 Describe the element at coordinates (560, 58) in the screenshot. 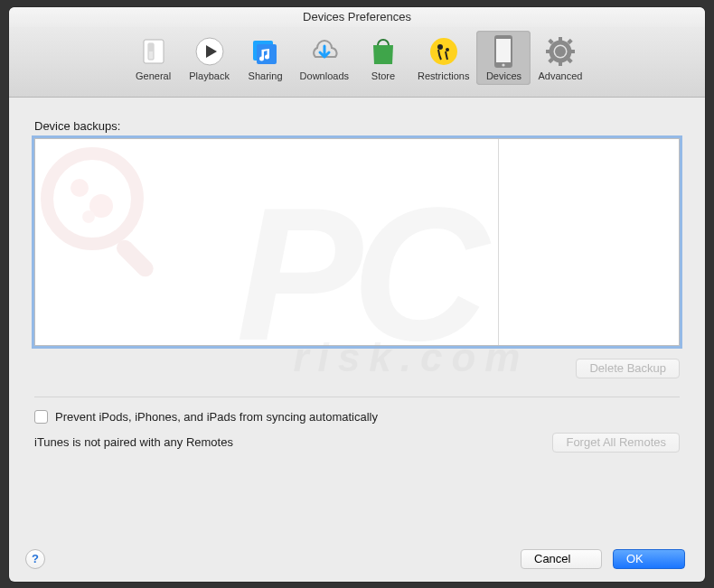

I see `toolbar-advanced: Advanced` at that location.